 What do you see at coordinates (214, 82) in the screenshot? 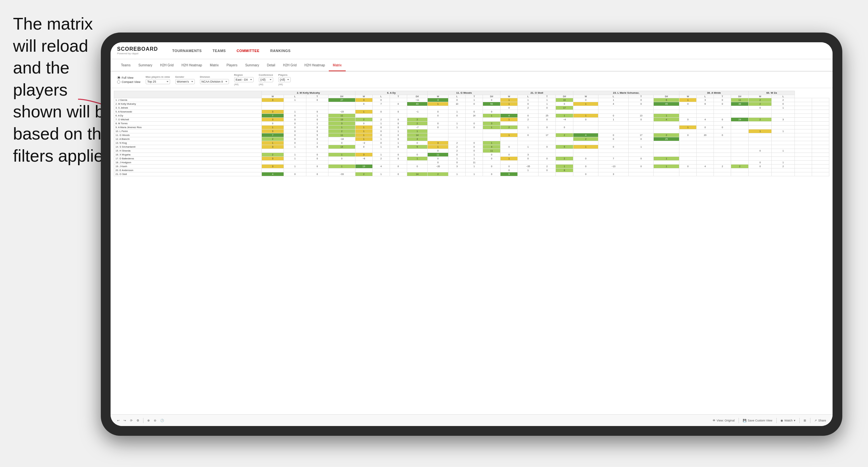
I see `division-select: NCAA Division II NCAA Division I` at bounding box center [214, 82].